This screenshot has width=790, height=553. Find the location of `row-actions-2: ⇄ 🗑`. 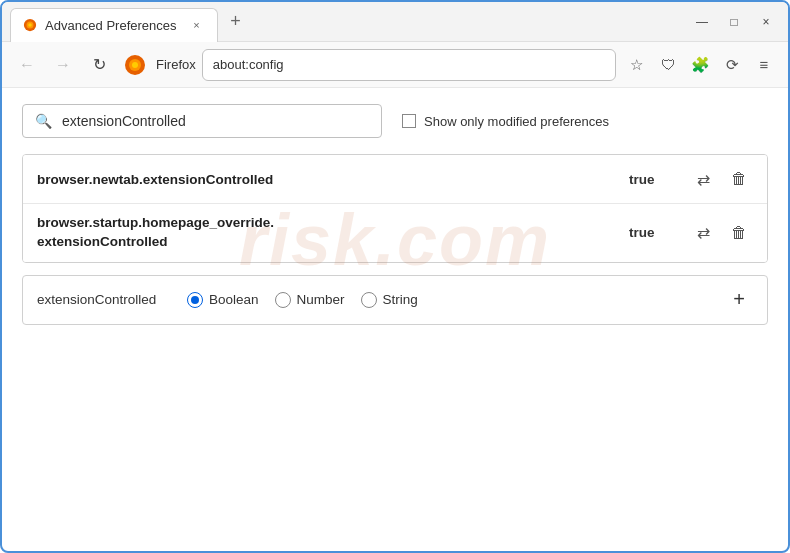

row-actions-2: ⇄ 🗑 is located at coordinates (721, 233).